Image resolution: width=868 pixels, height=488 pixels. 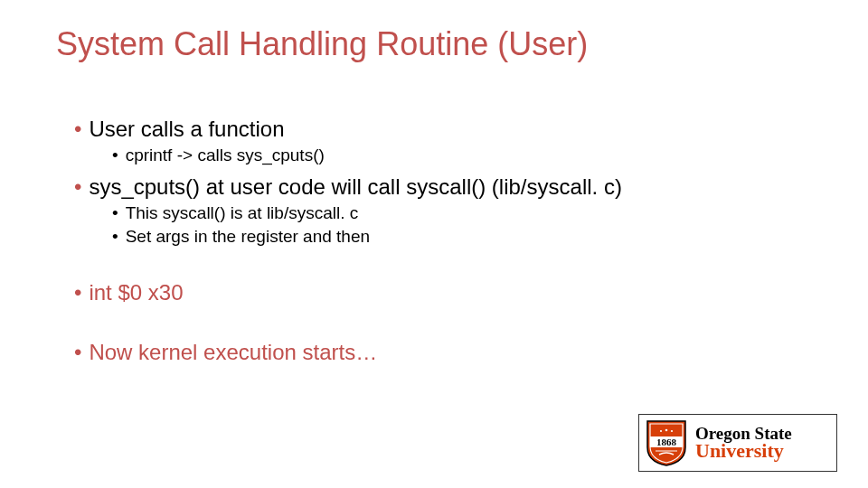 What do you see at coordinates (667, 442) in the screenshot?
I see `svg-text: 1868` at bounding box center [667, 442].